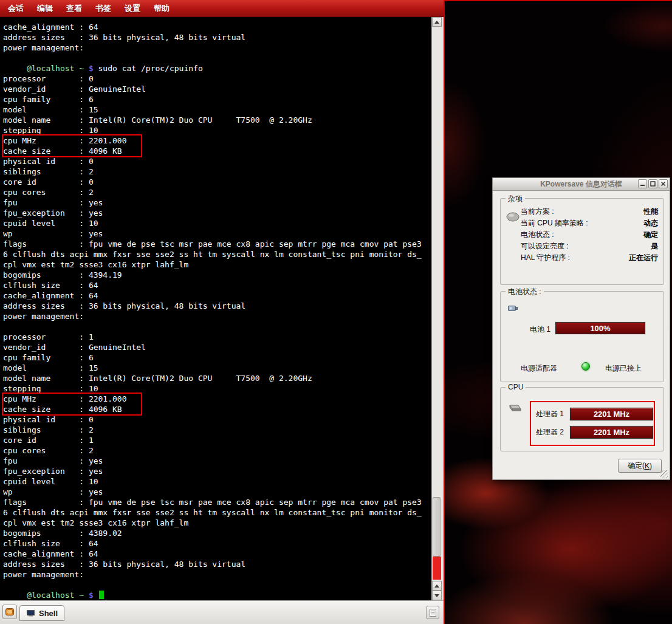 The image size is (672, 624). What do you see at coordinates (537, 211) in the screenshot?
I see `info-label: 当前方案 :` at bounding box center [537, 211].